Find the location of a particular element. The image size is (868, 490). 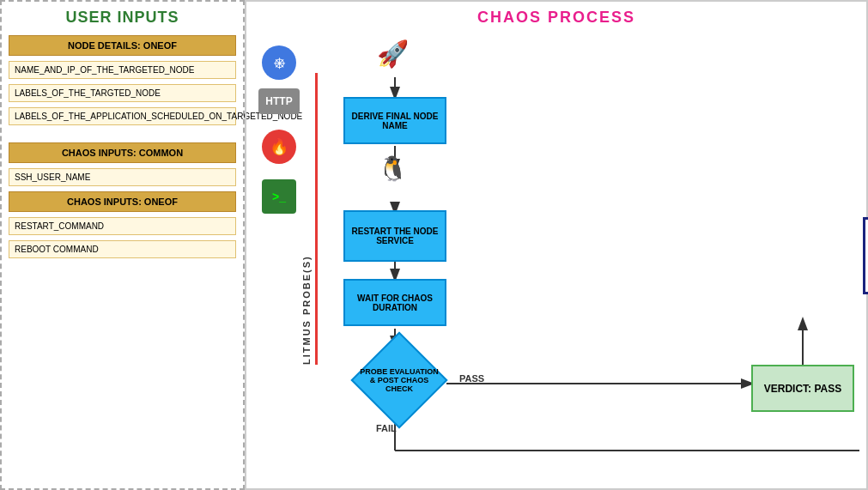

litmus-probe-label: LITMUS PROBE(S) is located at coordinates (309, 219).